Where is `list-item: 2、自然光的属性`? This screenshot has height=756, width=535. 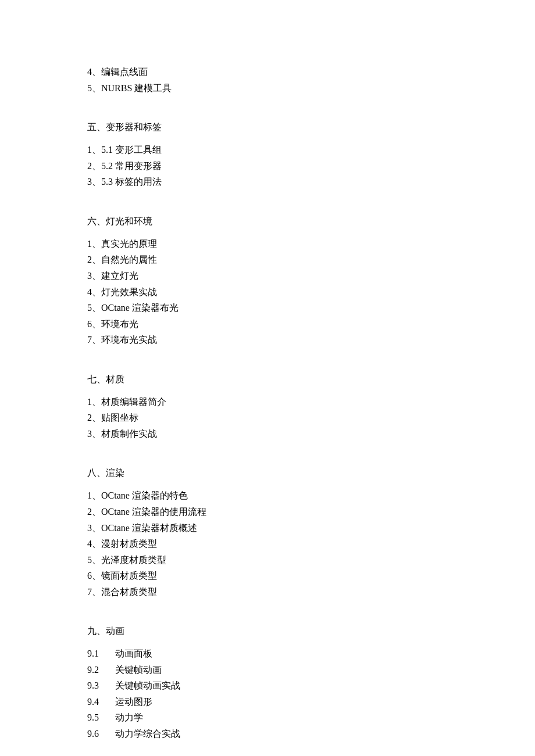 list-item: 2、自然光的属性 is located at coordinates (268, 260).